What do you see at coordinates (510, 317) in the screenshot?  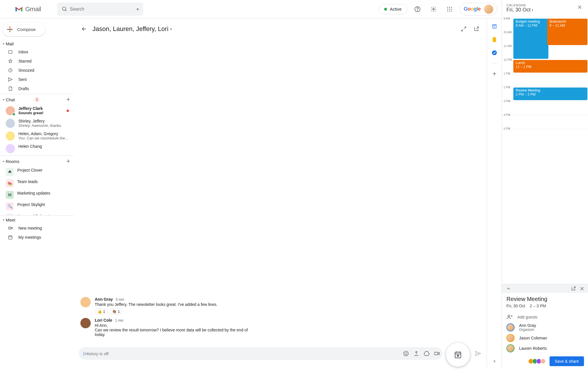 I see `people-icon` at bounding box center [510, 317].